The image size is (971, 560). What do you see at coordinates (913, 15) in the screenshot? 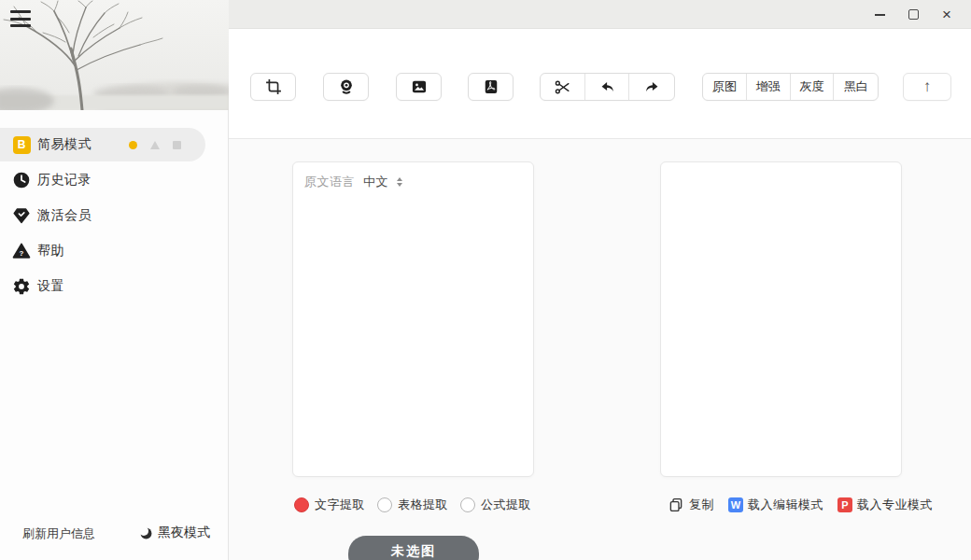
I see `window-controls: ×` at bounding box center [913, 15].